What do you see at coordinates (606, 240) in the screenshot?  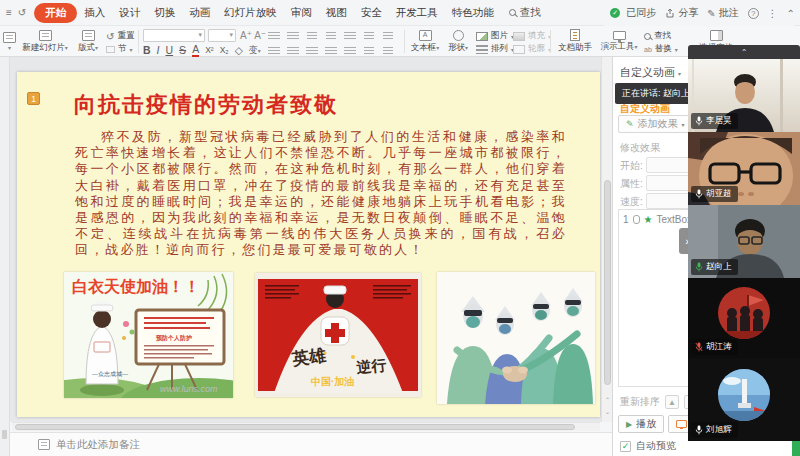 I see `vertical-scrollbar: ⌃ ⌄` at bounding box center [606, 240].